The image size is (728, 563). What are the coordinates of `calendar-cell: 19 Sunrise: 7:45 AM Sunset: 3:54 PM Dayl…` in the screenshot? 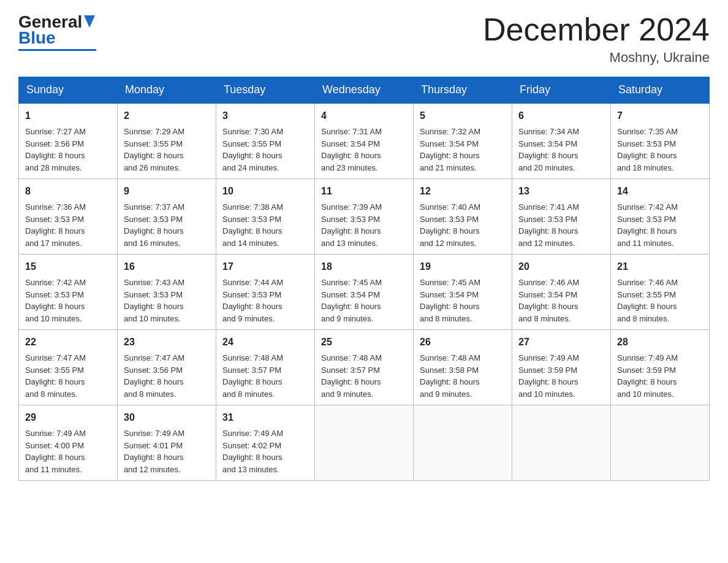 It's located at (463, 292).